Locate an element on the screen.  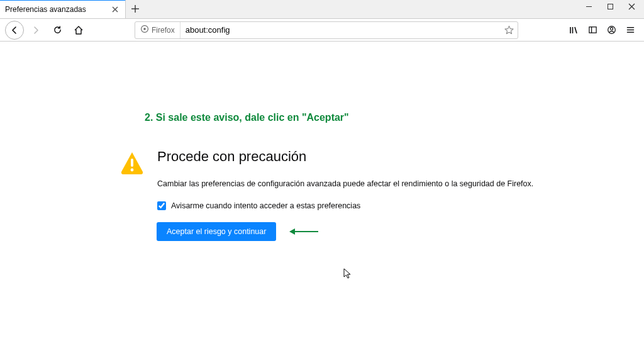
window-close-button is located at coordinates (631, 6).